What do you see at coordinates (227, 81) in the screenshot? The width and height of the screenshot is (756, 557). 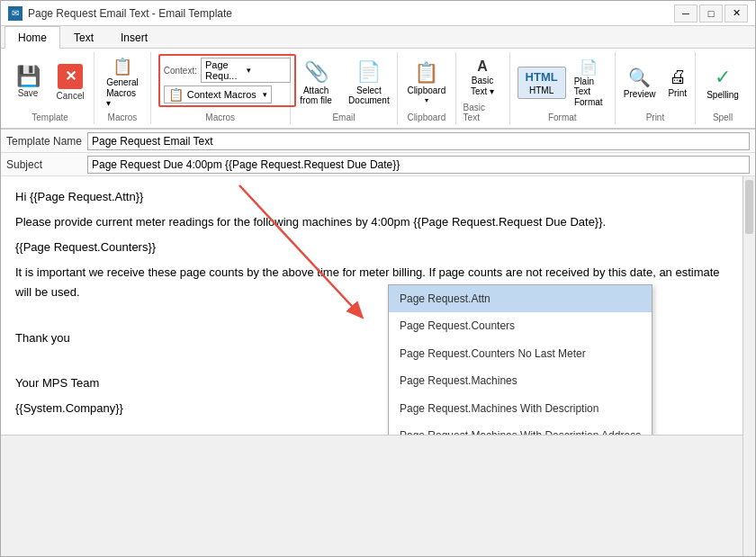 I see `context-box: Context: Page Requ... ▾ 📋 Context Macros…` at bounding box center [227, 81].